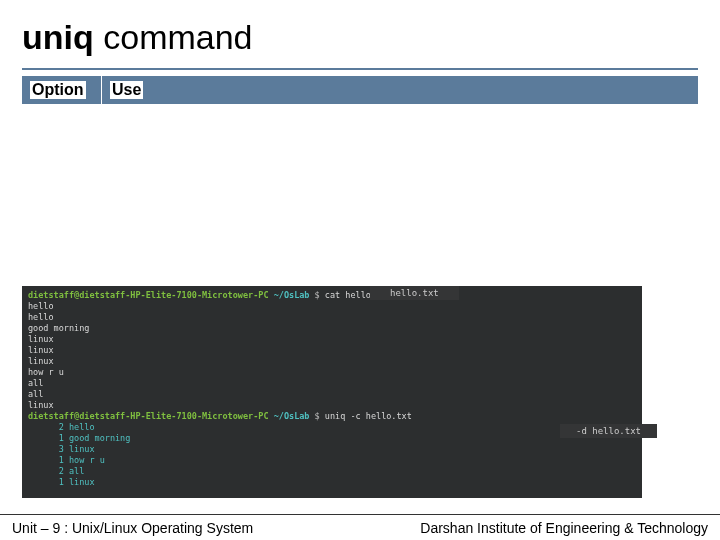 This screenshot has height=540, width=720. What do you see at coordinates (360, 527) in the screenshot?
I see `footer: Unit – 9 : Unix/Linux Operating System D…` at bounding box center [360, 527].